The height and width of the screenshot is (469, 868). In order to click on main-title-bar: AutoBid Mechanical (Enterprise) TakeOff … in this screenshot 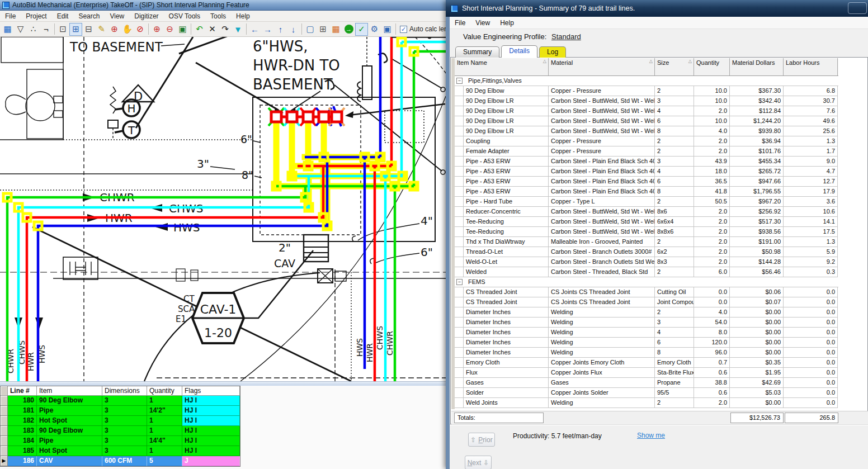, I will do `click(223, 6)`.